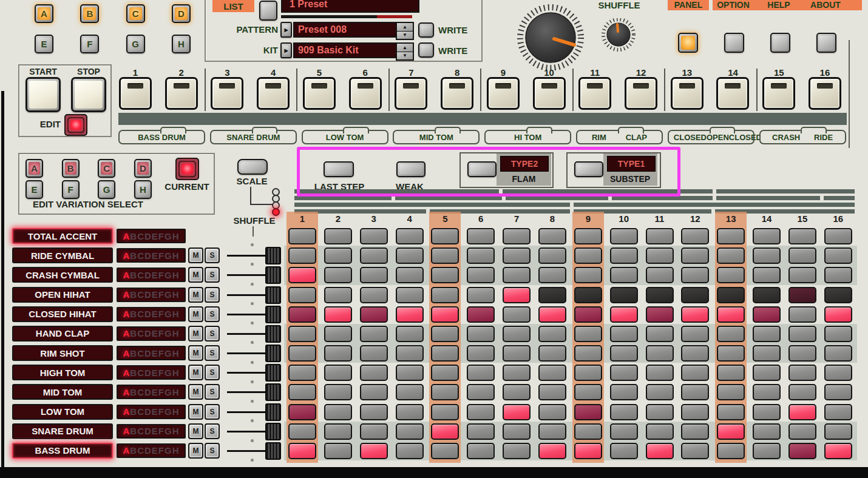  I want to click on level-fader-high-tom, so click(273, 372).